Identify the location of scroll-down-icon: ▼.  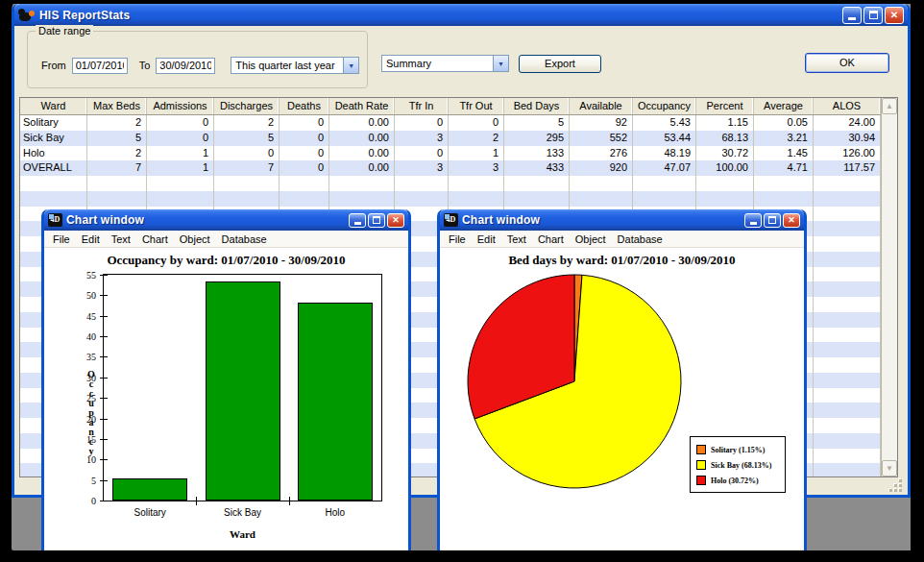
(889, 469).